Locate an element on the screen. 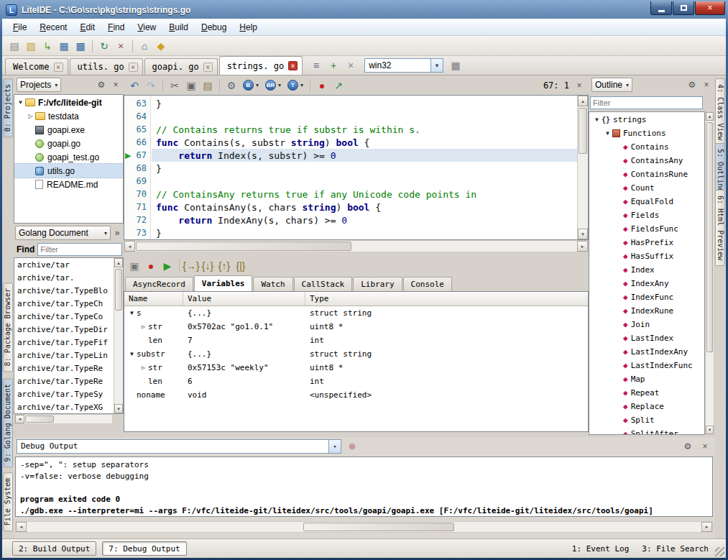 This screenshot has width=728, height=560. side-tab-file-system: File System is located at coordinates (8, 502).